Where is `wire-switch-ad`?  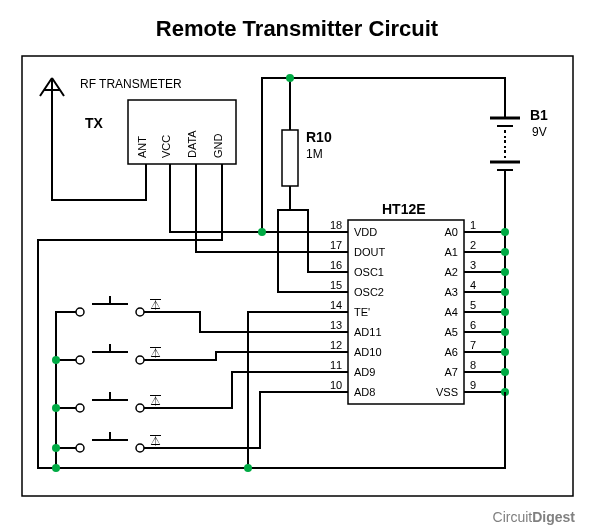 wire-switch-ad is located at coordinates (236, 380).